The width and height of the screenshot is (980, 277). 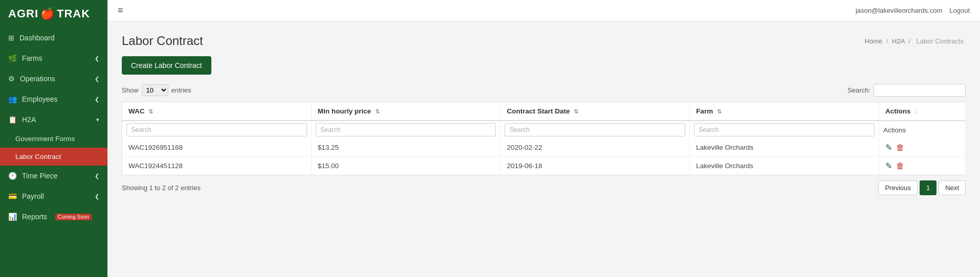 What do you see at coordinates (544, 111) in the screenshot?
I see `table-header-row: WAC ⇅ Min hourly price ⇅ Contract Start …` at bounding box center [544, 111].